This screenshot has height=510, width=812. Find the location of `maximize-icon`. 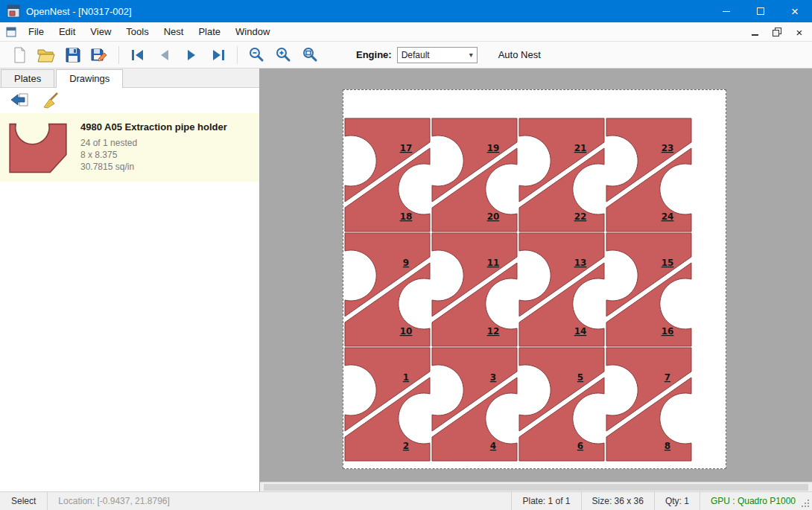

maximize-icon is located at coordinates (761, 11).